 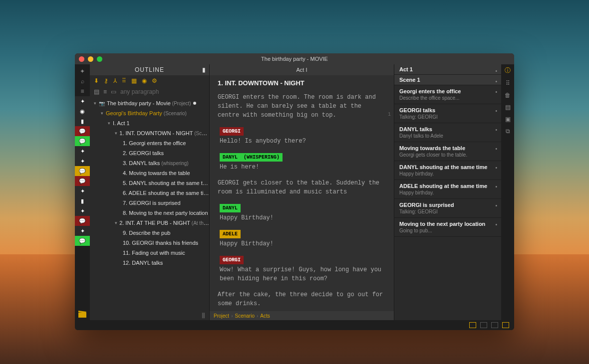 I want to click on tree-beat: 8. Moving to the next party location, so click(x=150, y=213).